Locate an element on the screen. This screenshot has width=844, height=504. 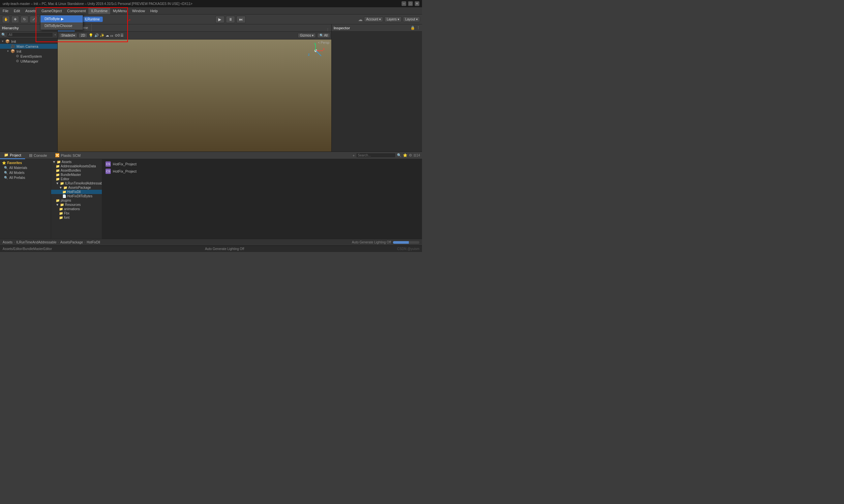
hierarchy-add-btn: + is located at coordinates (55, 35).